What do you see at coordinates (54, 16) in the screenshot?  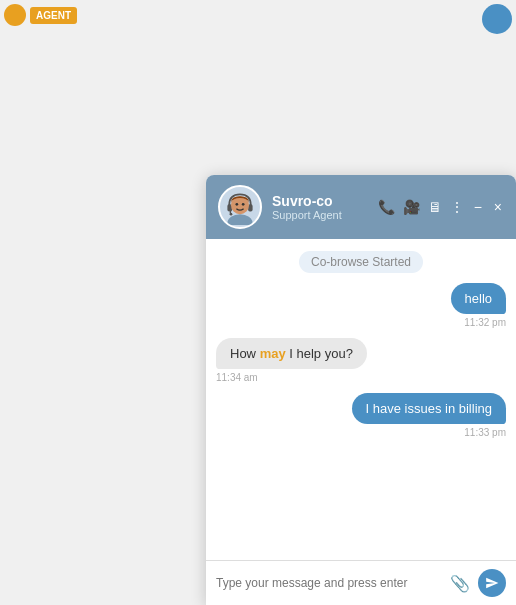 I see `agent-label: AGENT` at bounding box center [54, 16].